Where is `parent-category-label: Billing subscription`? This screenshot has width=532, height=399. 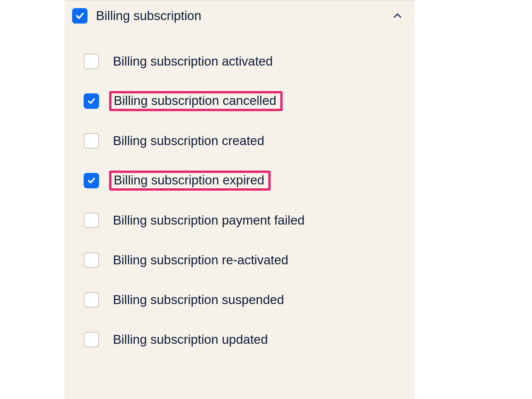
parent-category-label: Billing subscription is located at coordinates (149, 16).